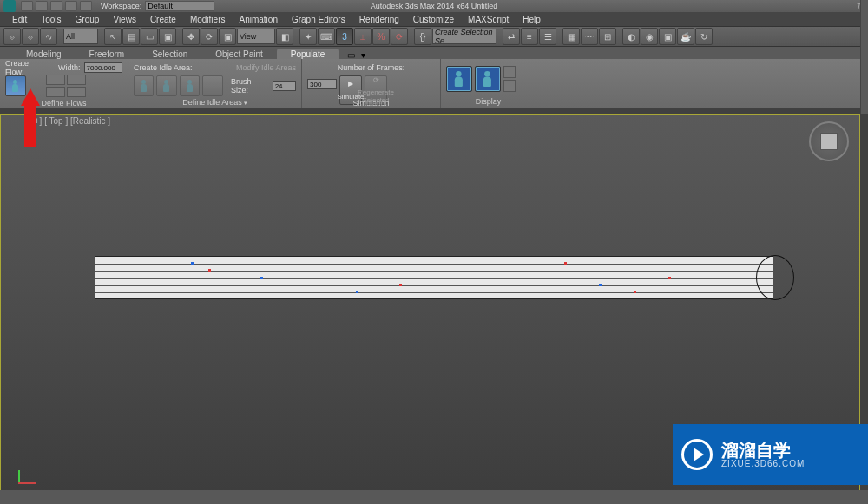 This screenshot has height=504, width=868. I want to click on num-frames-label: Number of Frames:, so click(372, 68).